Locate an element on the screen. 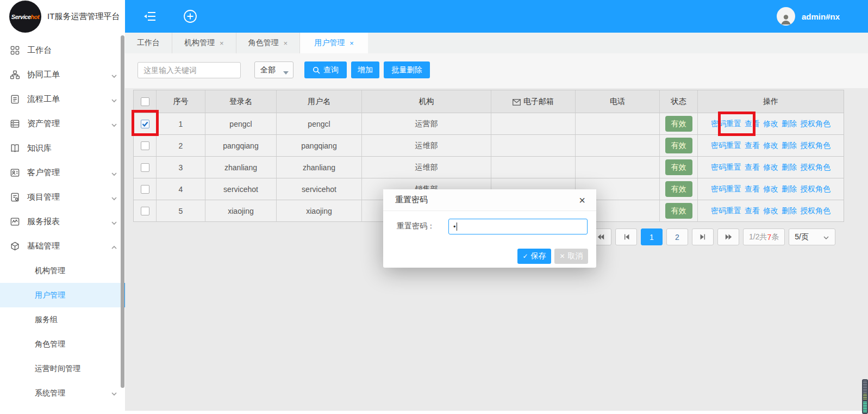 The width and height of the screenshot is (868, 414). sidebar-item-knowledge-base: 知识库 is located at coordinates (63, 148).